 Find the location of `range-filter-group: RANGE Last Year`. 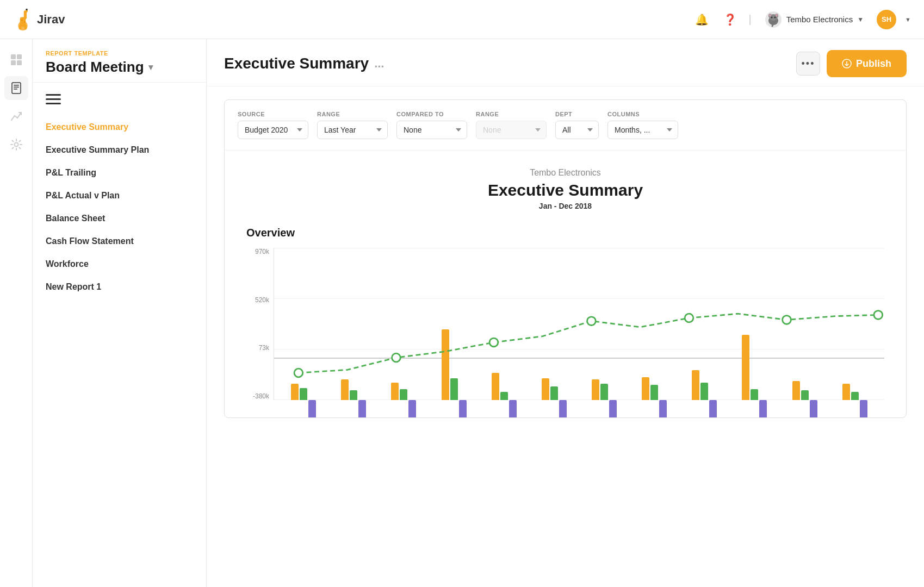

range-filter-group: RANGE Last Year is located at coordinates (352, 125).